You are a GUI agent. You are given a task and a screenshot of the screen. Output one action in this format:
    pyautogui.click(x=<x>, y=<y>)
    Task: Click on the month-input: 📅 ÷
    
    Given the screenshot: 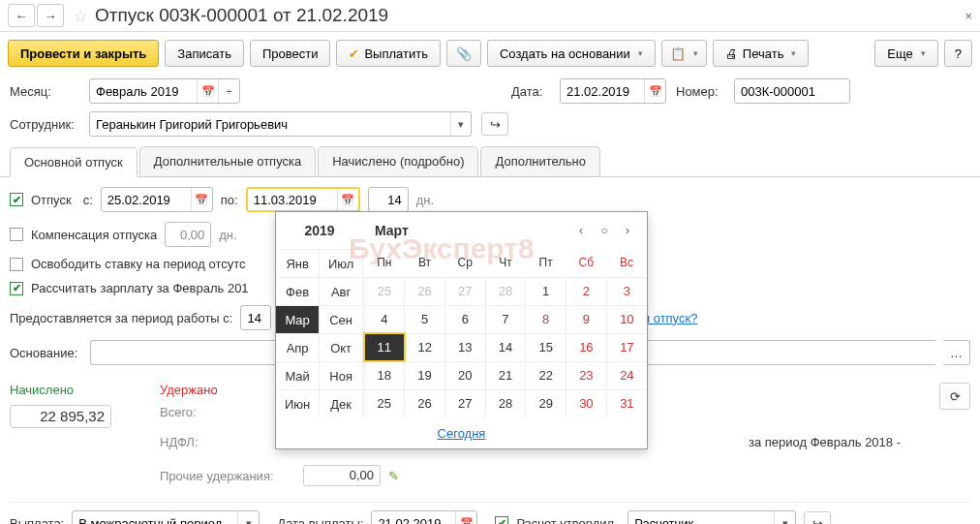 What is the action you would take?
    pyautogui.click(x=165, y=91)
    